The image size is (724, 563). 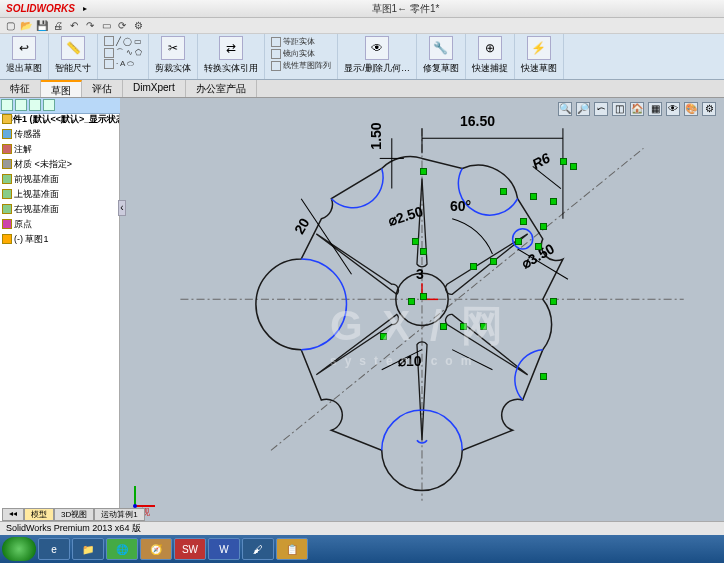 I want to click on qat-open-icon: 📂, so click(x=26, y=26).